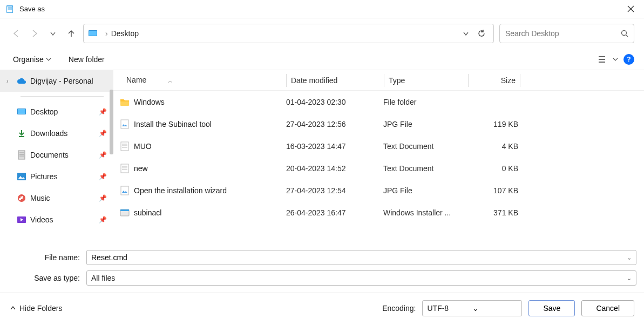  What do you see at coordinates (322, 33) in the screenshot?
I see `nav-row: › Desktop` at bounding box center [322, 33].